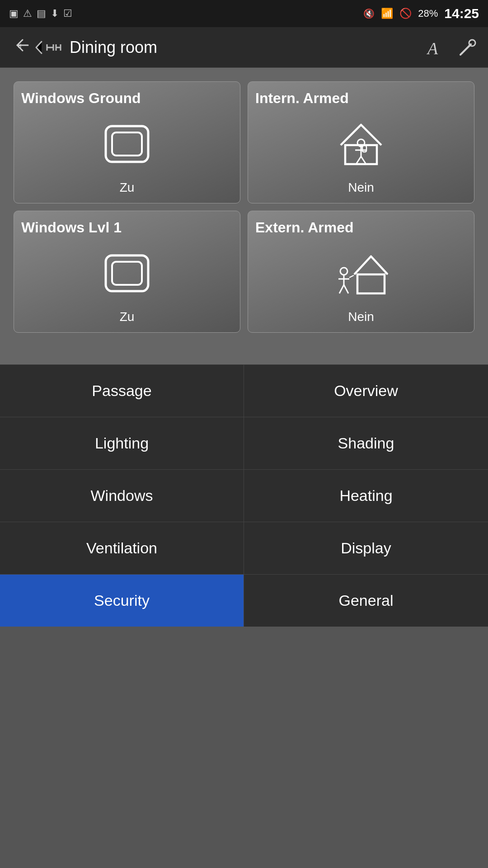 Image resolution: width=488 pixels, height=868 pixels. What do you see at coordinates (361, 273) in the screenshot?
I see `card-icon-area-extern-armed` at bounding box center [361, 273].